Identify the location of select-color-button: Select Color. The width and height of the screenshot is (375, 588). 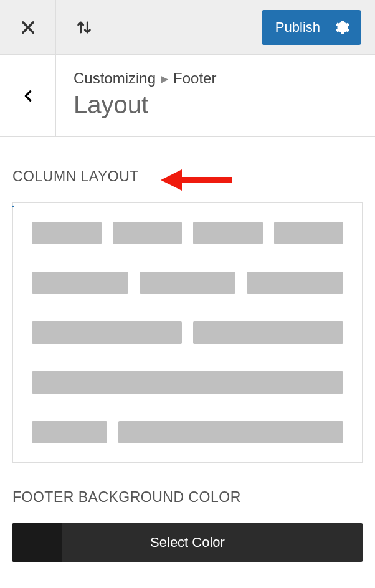
(188, 543).